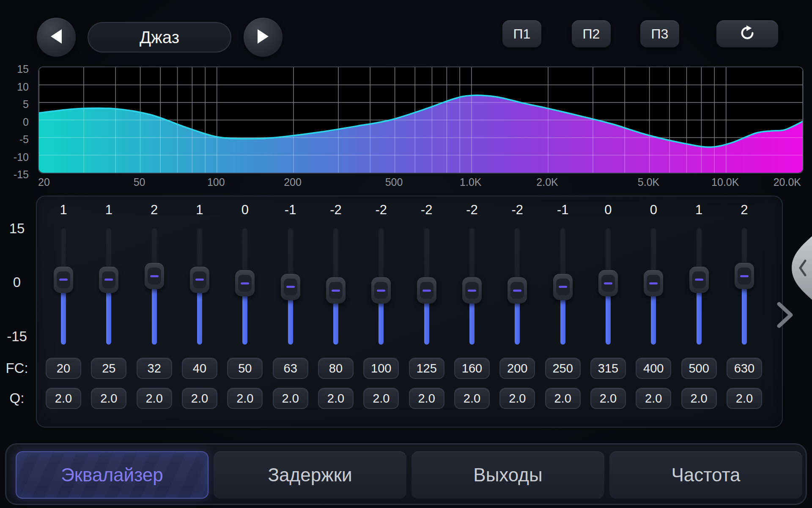 The width and height of the screenshot is (812, 508). What do you see at coordinates (653, 368) in the screenshot?
I see `fc-value: 400` at bounding box center [653, 368].